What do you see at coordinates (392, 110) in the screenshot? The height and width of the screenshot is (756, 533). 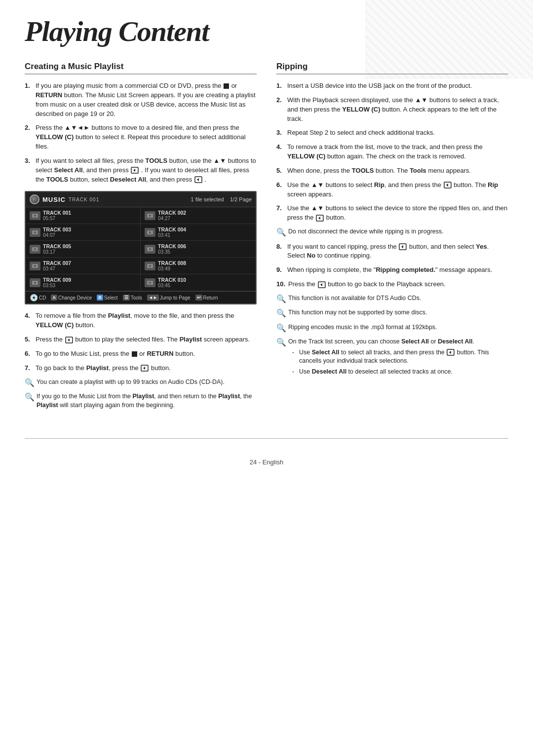 I see `right-step-2: 2. With the Playback screen displayed, u…` at bounding box center [392, 110].